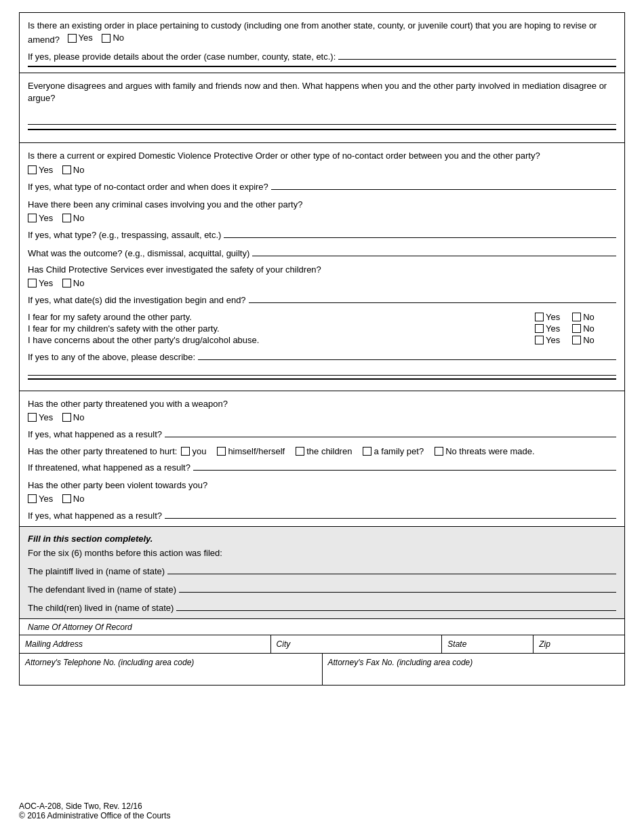 This screenshot has height=834, width=644. Describe the element at coordinates (322, 252) in the screenshot. I see `outcome-block: What was the outcome? (e.g., dismissal, …` at that location.